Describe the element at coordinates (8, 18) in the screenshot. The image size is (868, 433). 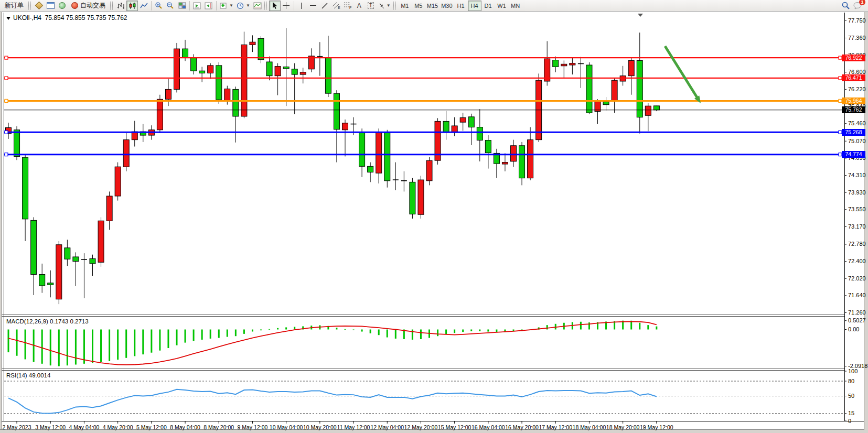
I see `symbol-dropdown-icon` at that location.